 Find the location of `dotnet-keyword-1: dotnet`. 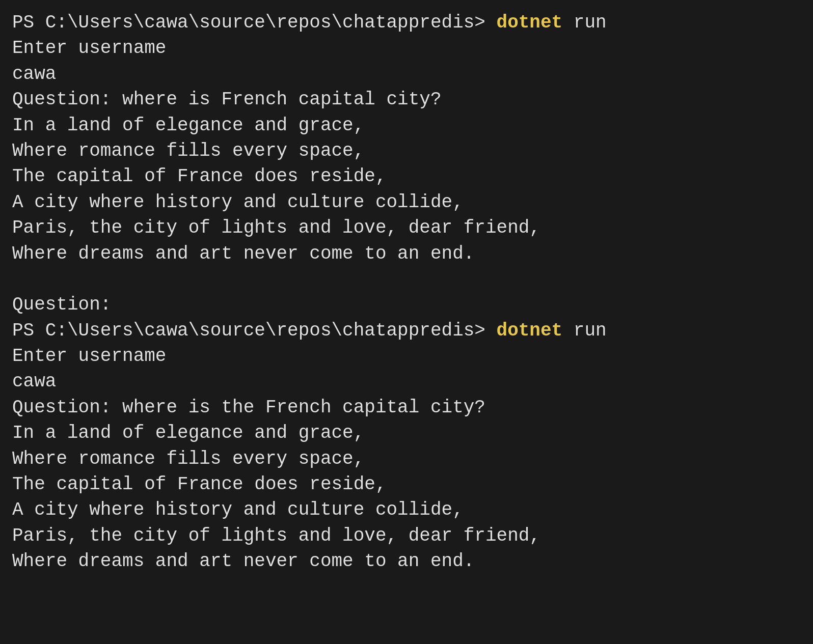

dotnet-keyword-1: dotnet is located at coordinates (530, 22).